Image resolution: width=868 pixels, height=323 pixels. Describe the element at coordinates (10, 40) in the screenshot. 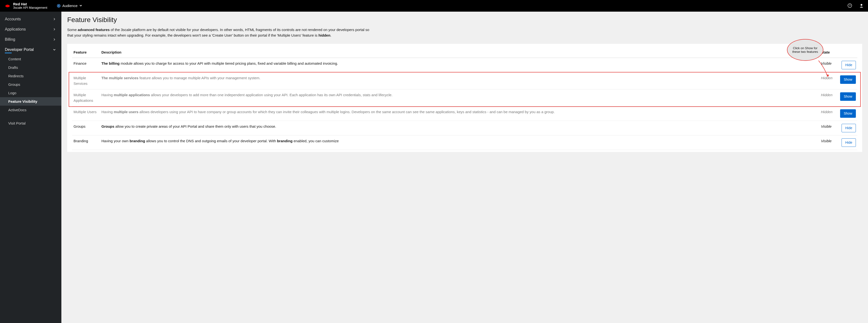

I see `nav-label: Billing` at that location.